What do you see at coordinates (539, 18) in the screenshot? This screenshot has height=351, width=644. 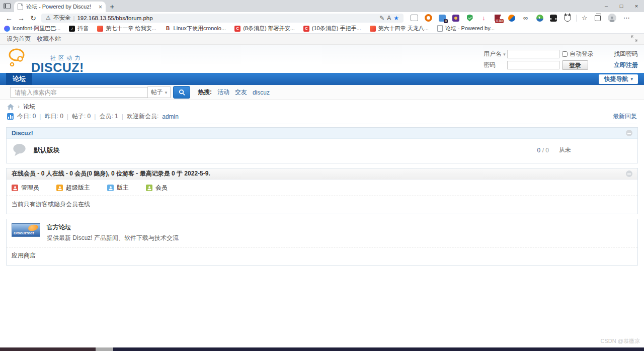 I see `idm-extension-icon` at bounding box center [539, 18].